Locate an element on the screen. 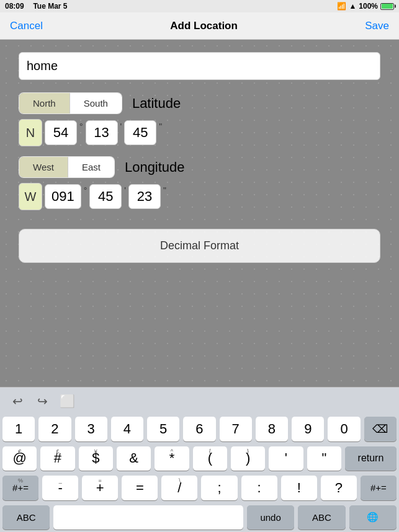  key-equals: = is located at coordinates (140, 488).